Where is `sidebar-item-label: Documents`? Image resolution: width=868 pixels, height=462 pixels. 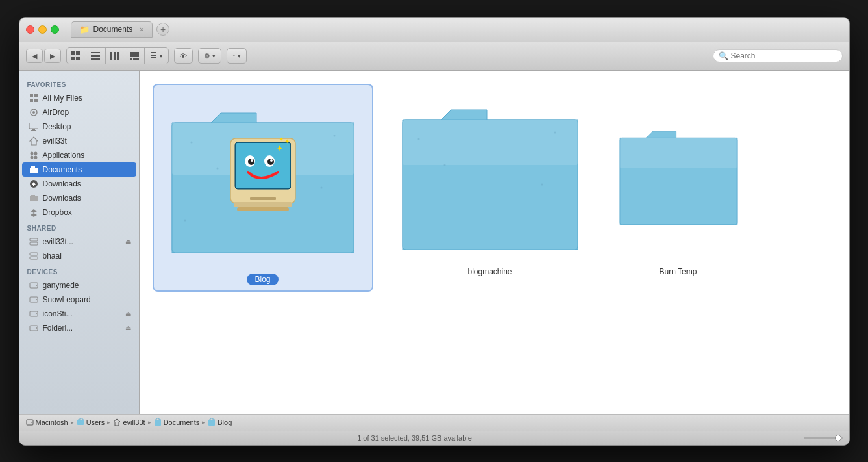 sidebar-item-label: Documents is located at coordinates (62, 170).